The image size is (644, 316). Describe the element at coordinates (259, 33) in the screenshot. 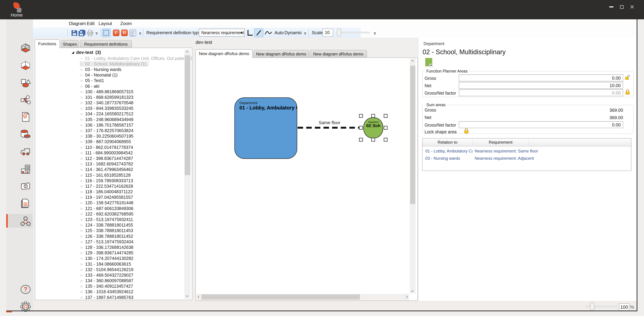

I see `straight-connector-button` at that location.